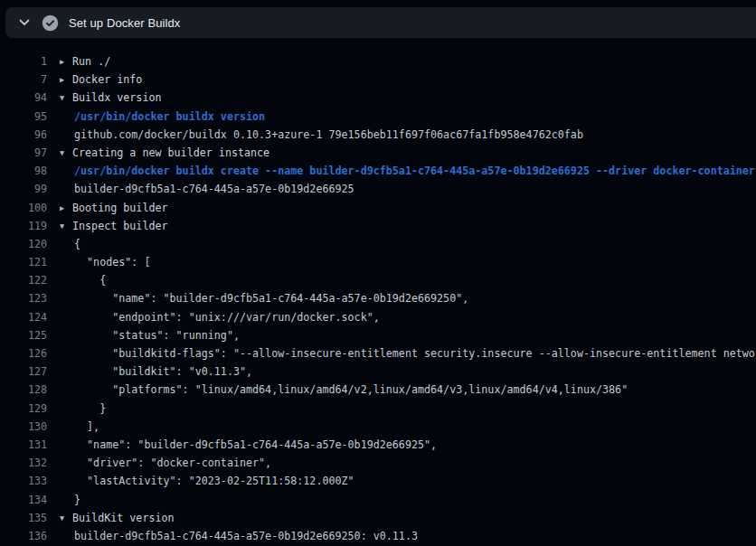 This screenshot has height=546, width=756. What do you see at coordinates (24, 23) in the screenshot?
I see `chevron-down-icon` at bounding box center [24, 23].